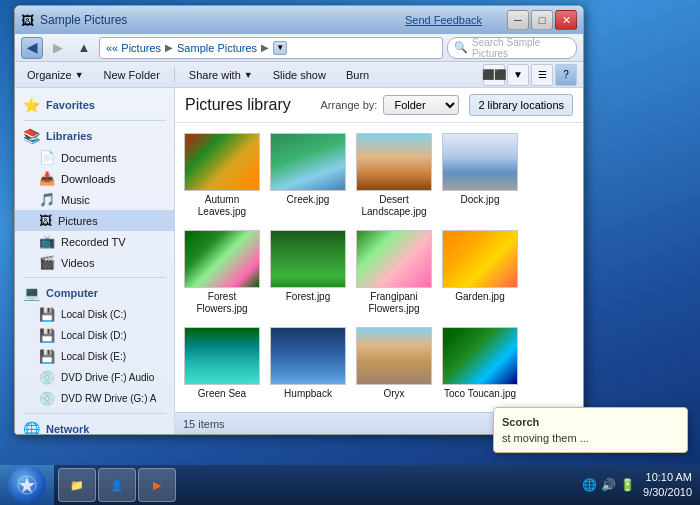 The height and width of the screenshot is (505, 700). I want to click on address-bar: «« Pictures ▶ Sample Pictures ▶ ▼, so click(271, 48).